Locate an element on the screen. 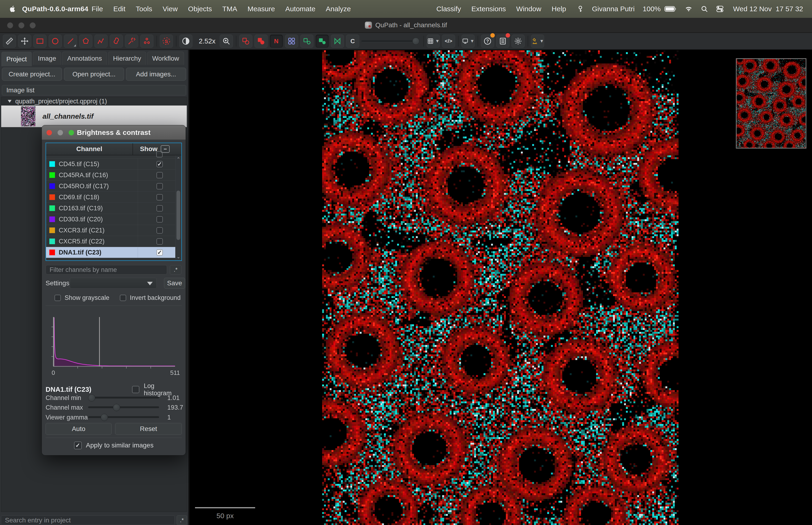 The width and height of the screenshot is (812, 525). project-tree-node: qupath_project/project.qpproj (1) is located at coordinates (94, 102).